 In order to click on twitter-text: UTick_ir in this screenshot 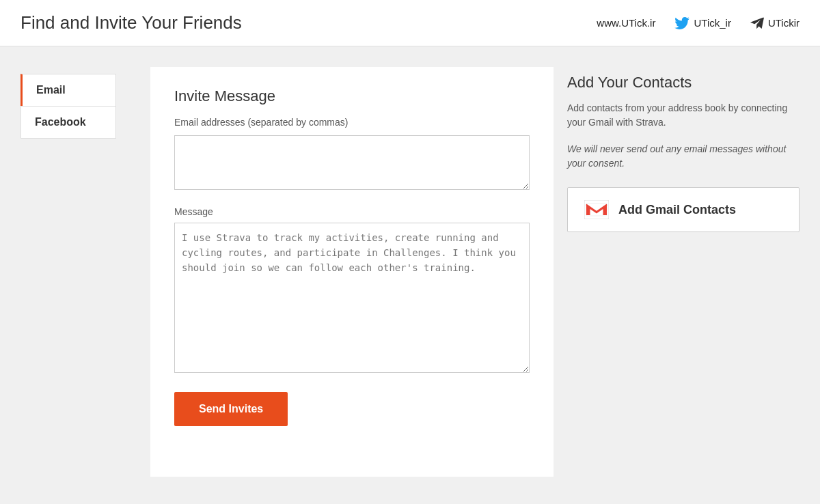, I will do `click(712, 23)`.